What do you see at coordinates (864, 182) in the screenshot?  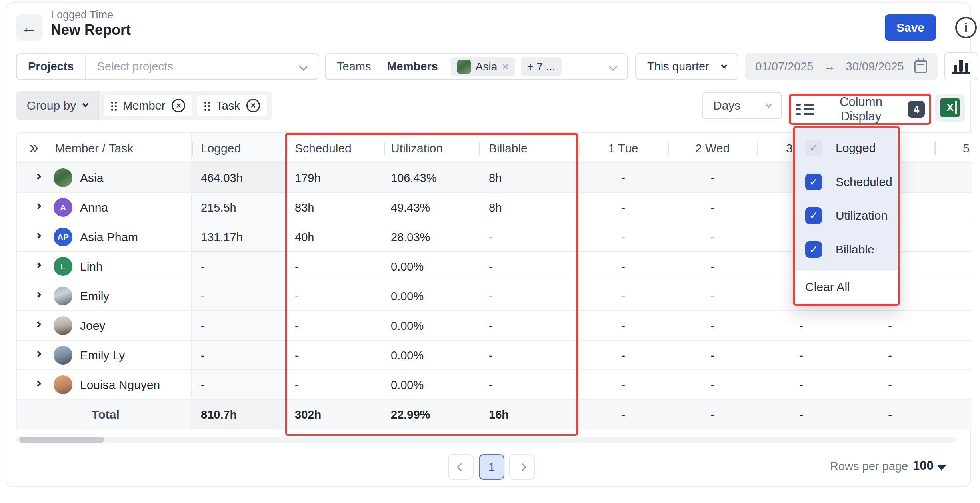 I see `column-option-label: Scheduled` at bounding box center [864, 182].